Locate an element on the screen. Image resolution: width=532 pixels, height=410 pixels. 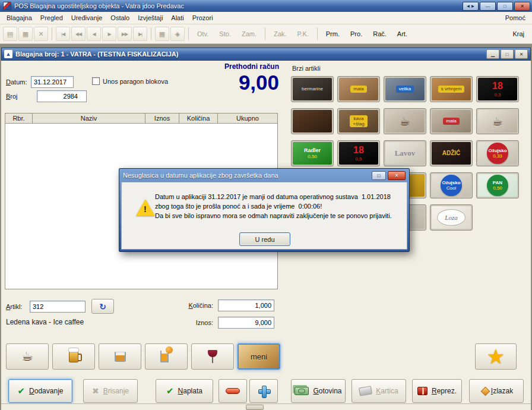
drink-button-juice is located at coordinates (166, 357).